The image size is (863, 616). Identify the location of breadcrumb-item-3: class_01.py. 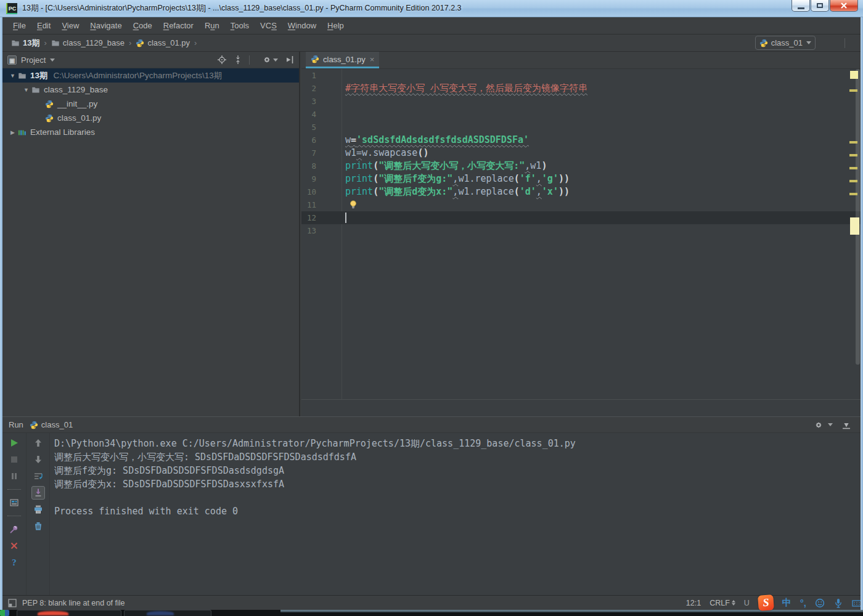
(163, 43).